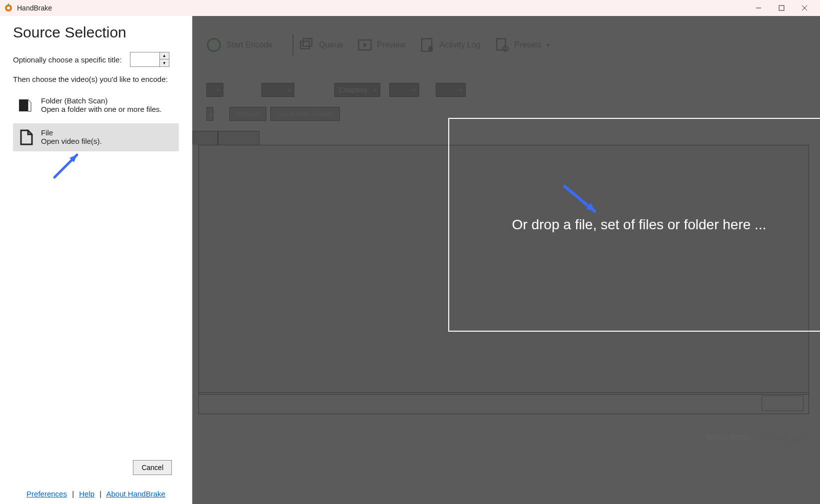 Image resolution: width=820 pixels, height=504 pixels. What do you see at coordinates (47, 494) in the screenshot?
I see `preferences-link: Preferences` at bounding box center [47, 494].